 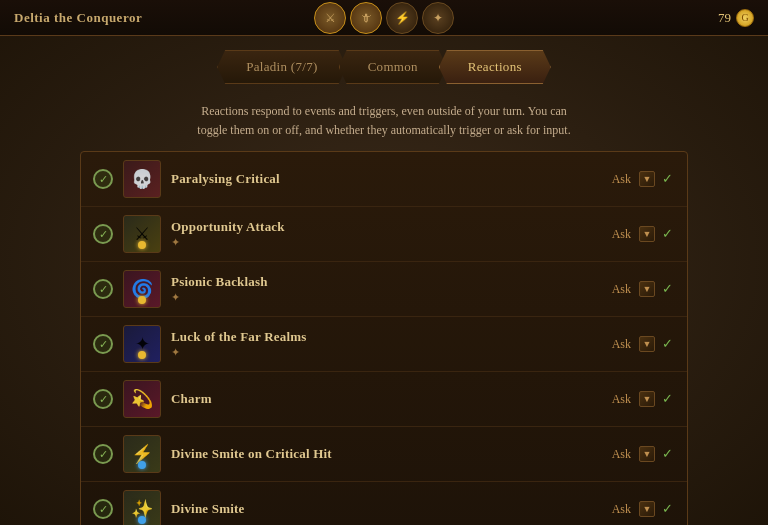 What do you see at coordinates (384, 234) in the screenshot?
I see `reaction-row-opportunity-attack: ✓ ⚔ Opportunity Attack ✦ Ask ▼ ✓` at bounding box center [384, 234].